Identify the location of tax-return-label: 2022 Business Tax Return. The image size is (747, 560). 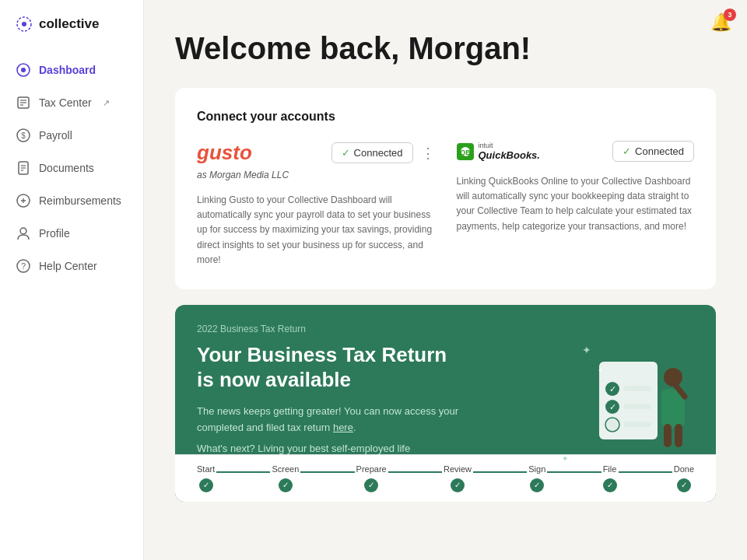
(445, 329).